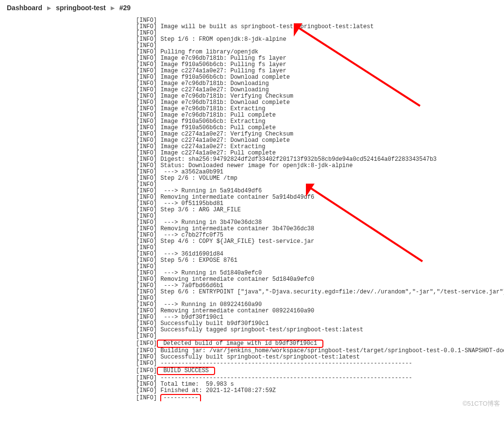  What do you see at coordinates (125, 8) in the screenshot?
I see `breadcrumb-build: #29` at bounding box center [125, 8].